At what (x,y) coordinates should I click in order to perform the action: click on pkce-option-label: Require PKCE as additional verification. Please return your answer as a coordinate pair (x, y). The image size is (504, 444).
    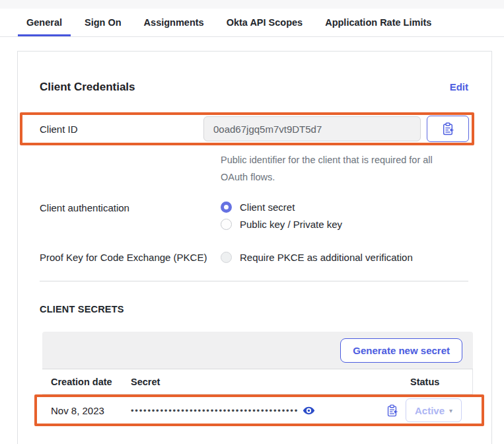
    Looking at the image, I should click on (326, 258).